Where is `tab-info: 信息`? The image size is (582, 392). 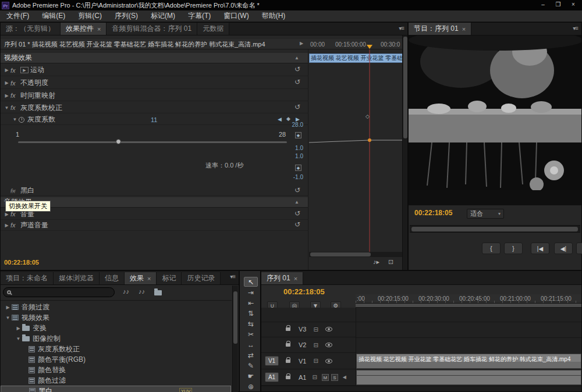 tab-info: 信息 is located at coordinates (112, 278).